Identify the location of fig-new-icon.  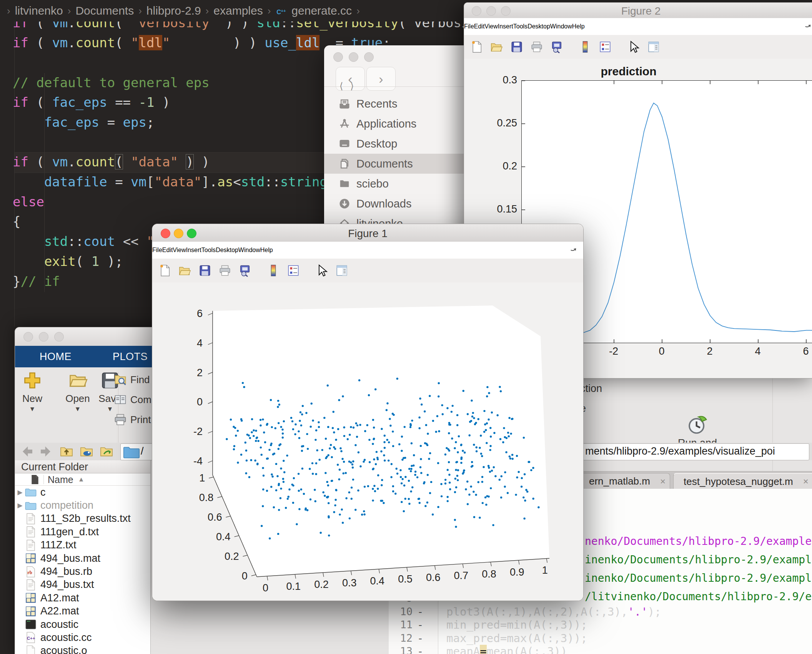
(477, 47).